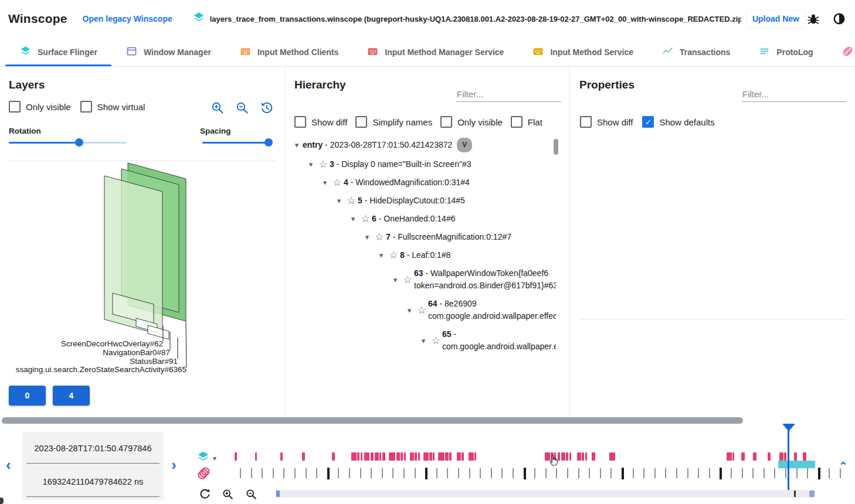  What do you see at coordinates (428, 421) in the screenshot?
I see `page-scrollbar-track` at bounding box center [428, 421].